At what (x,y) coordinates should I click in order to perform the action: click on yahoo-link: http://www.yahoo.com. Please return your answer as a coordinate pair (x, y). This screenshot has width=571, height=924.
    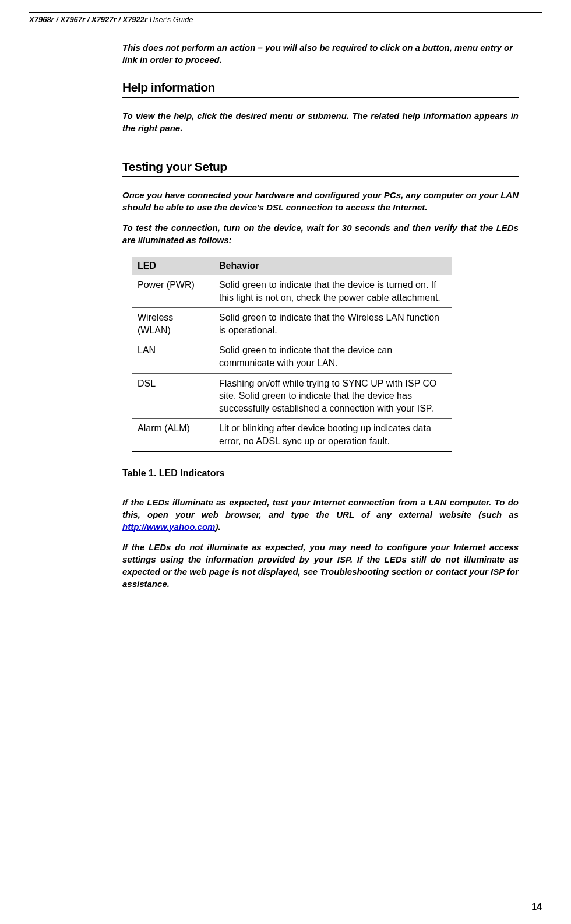
    Looking at the image, I should click on (169, 527).